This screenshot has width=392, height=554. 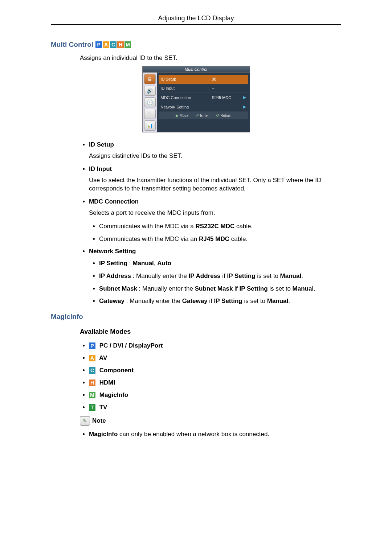 What do you see at coordinates (103, 434) in the screenshot?
I see `text-bold: MagicInfo` at bounding box center [103, 434].